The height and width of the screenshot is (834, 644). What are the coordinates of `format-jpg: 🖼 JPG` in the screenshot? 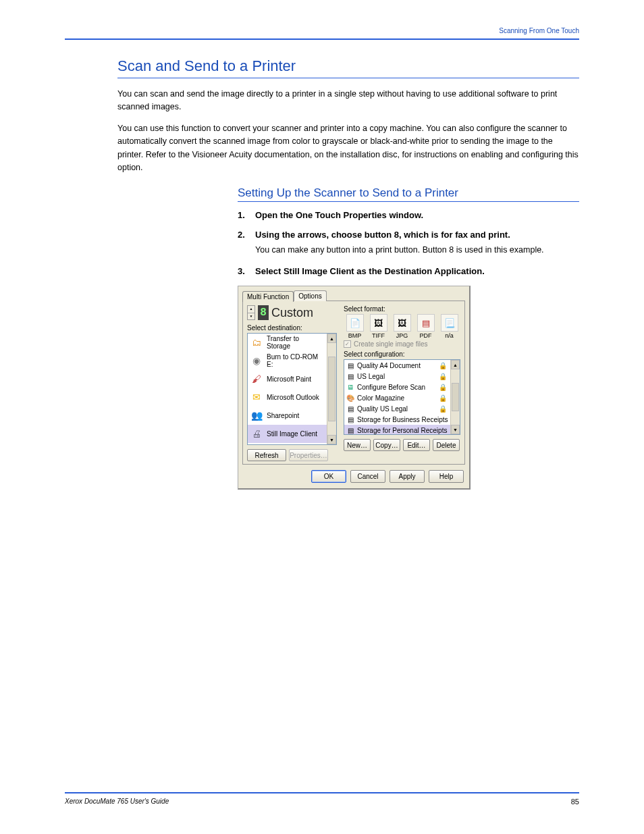 It's located at (402, 327).